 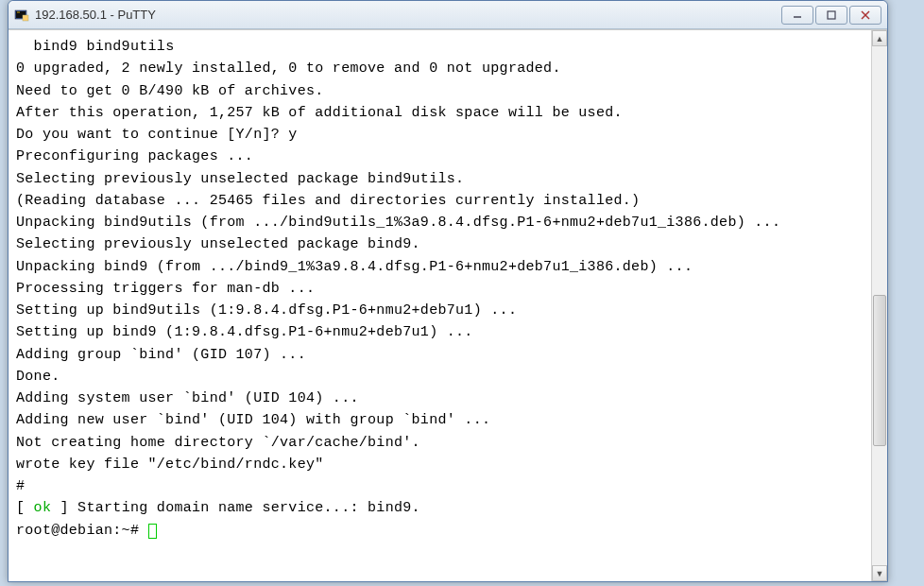 I want to click on terminal-line: #, so click(x=21, y=486).